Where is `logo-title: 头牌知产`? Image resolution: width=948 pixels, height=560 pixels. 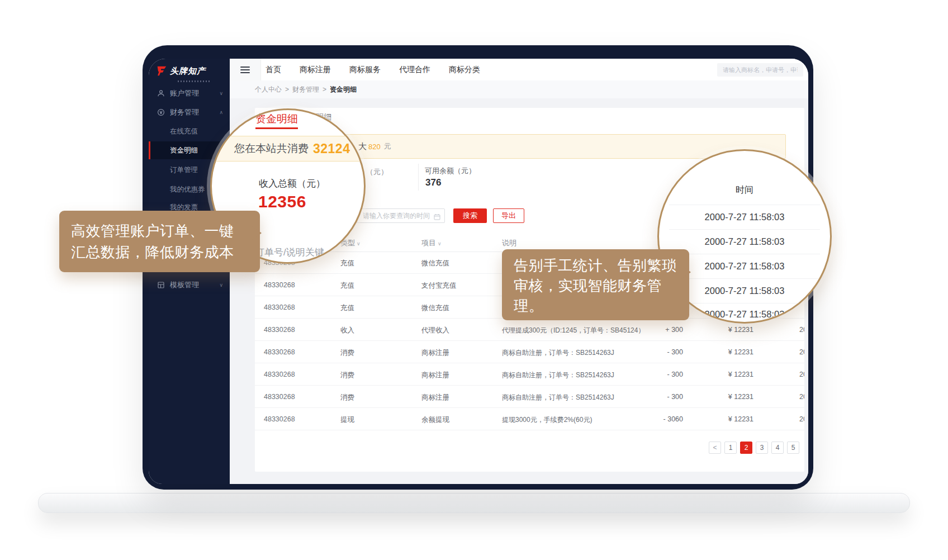
logo-title: 头牌知产 is located at coordinates (188, 72).